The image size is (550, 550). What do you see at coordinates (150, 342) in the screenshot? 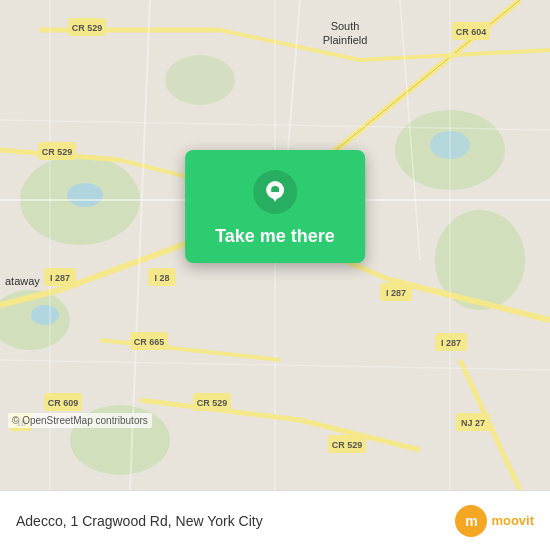
I see `svg-text: CR 665` at bounding box center [150, 342].